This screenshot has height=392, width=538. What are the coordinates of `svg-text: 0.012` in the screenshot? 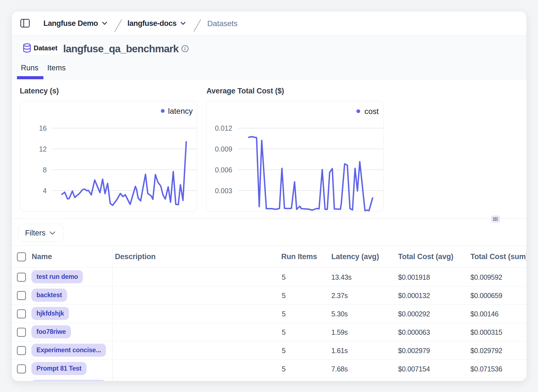 It's located at (224, 128).